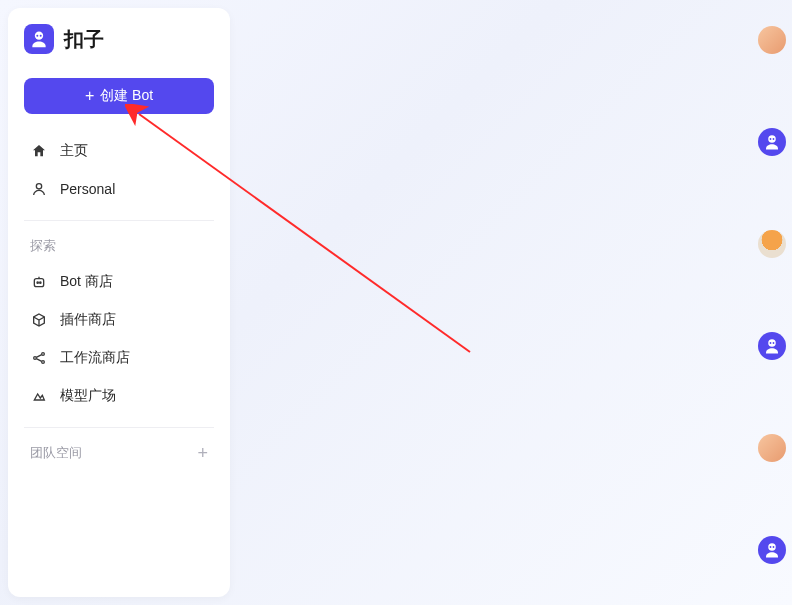  Describe the element at coordinates (43, 246) in the screenshot. I see `section-explore-title: 探索` at that location.